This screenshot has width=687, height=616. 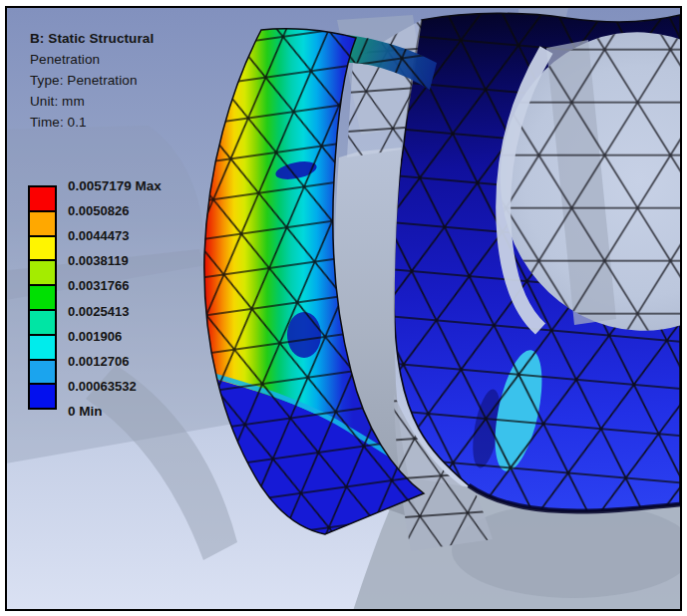 I want to click on analysis-title: B: Static Structural, so click(x=92, y=38).